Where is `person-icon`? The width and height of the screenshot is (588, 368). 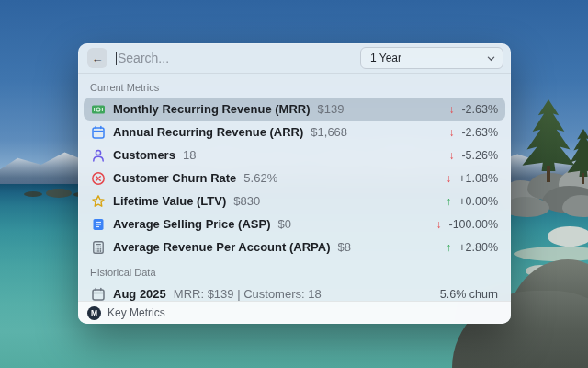
person-icon is located at coordinates (98, 155).